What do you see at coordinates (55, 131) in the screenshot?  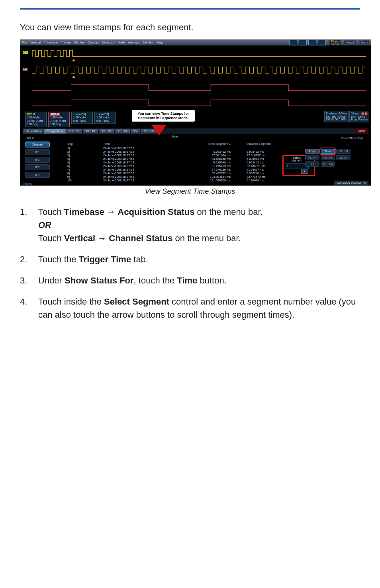 I see `tab-trigger-time: Trigger time` at bounding box center [55, 131].